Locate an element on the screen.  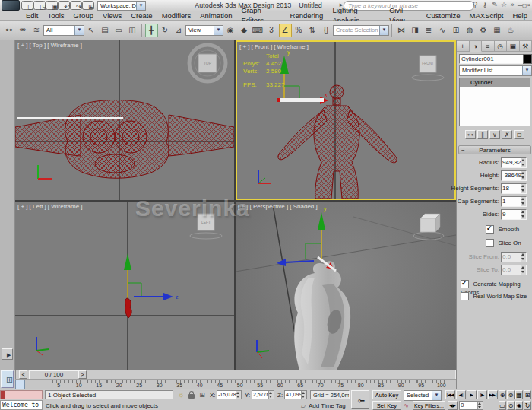
previous-frame-button: ◀| is located at coordinates (461, 395).